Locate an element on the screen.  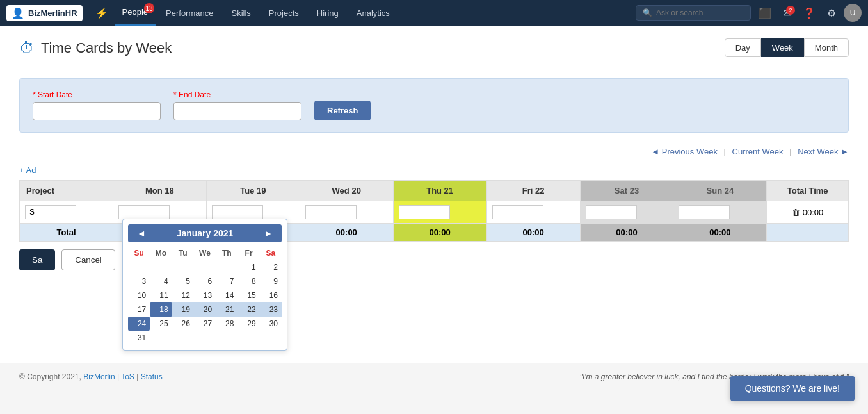
month-view-btn: Month is located at coordinates (826, 47).